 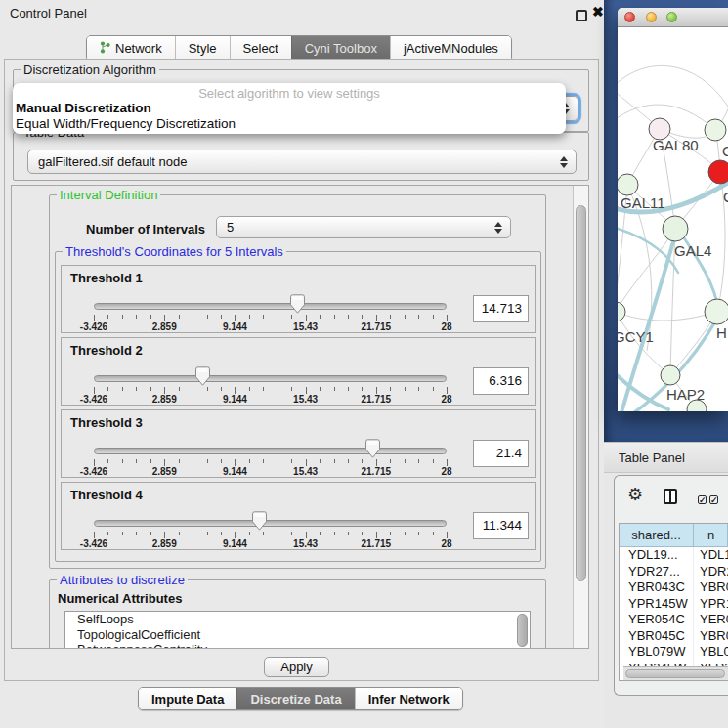 What do you see at coordinates (581, 16) in the screenshot?
I see `float-window-icon` at bounding box center [581, 16].